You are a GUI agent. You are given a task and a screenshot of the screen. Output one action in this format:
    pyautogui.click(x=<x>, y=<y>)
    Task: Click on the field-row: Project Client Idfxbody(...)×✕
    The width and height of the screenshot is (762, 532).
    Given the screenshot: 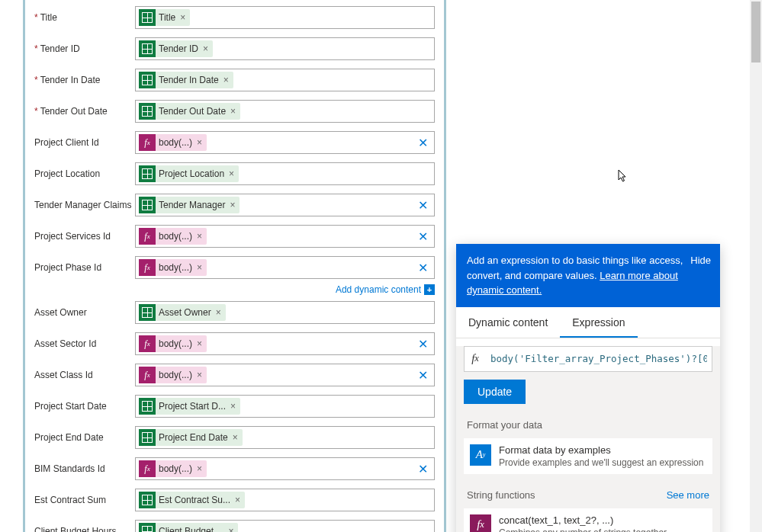 What is the action you would take?
    pyautogui.click(x=235, y=143)
    